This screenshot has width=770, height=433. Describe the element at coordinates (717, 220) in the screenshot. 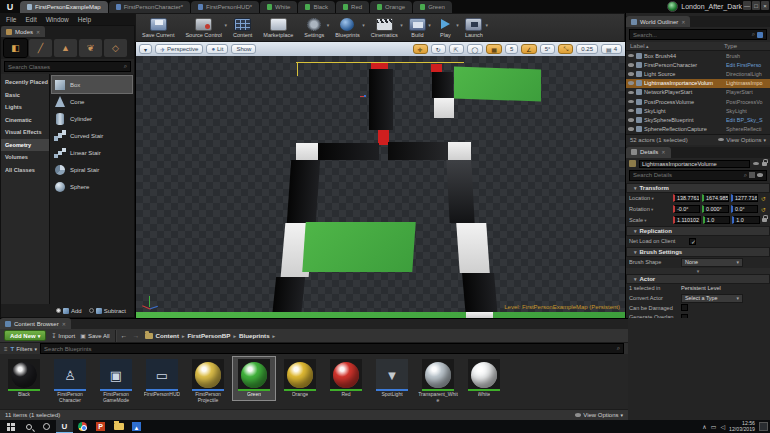

I see `scale-y-input: 1.0` at that location.